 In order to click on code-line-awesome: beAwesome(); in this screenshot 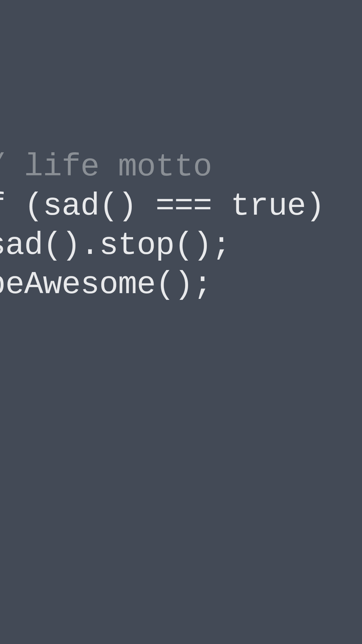, I will do `click(162, 285)`.